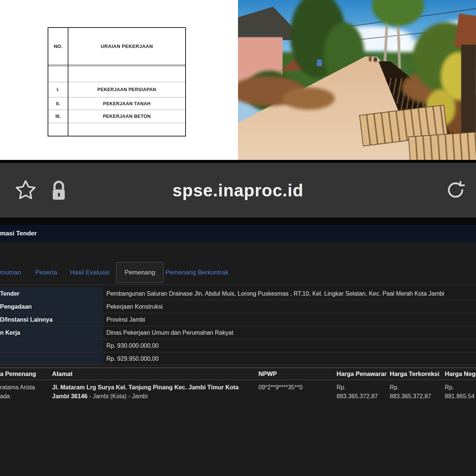 Image resolution: width=476 pixels, height=476 pixels. Describe the element at coordinates (127, 116) in the screenshot. I see `row-uraian: PEKERJAAN BETON` at that location.